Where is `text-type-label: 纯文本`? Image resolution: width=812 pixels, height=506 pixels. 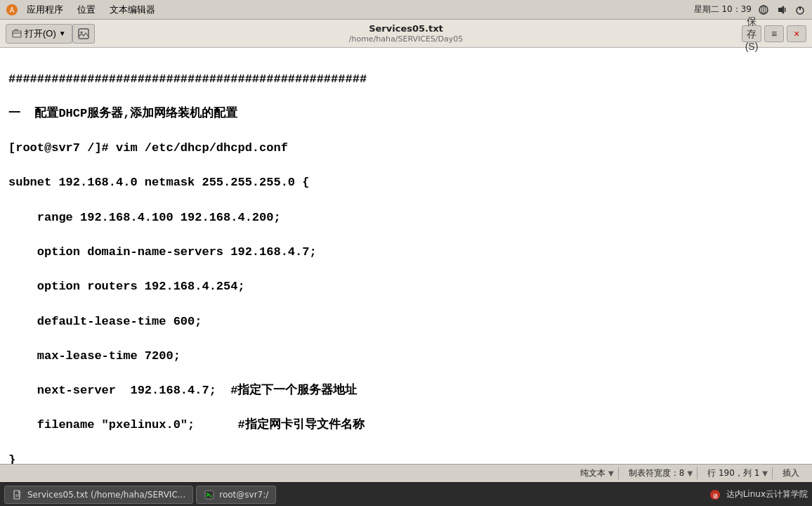
text-type-label: 纯文本 is located at coordinates (593, 474).